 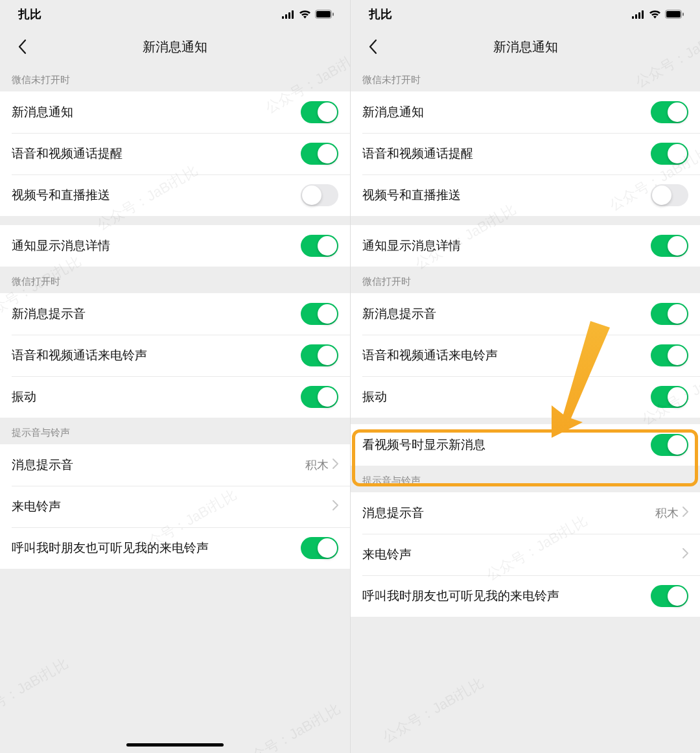 I want to click on row-label: 语音和视频通话提醒, so click(x=67, y=154).